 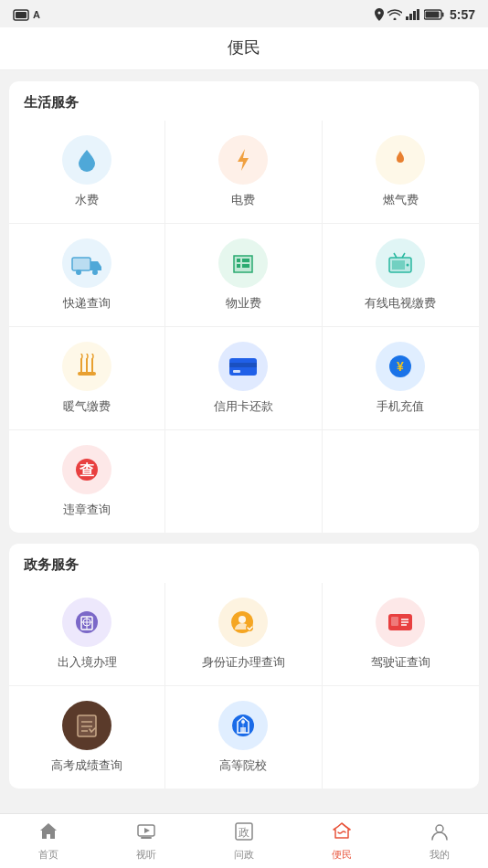 What do you see at coordinates (243, 766) in the screenshot?
I see `university-label: 高等院校` at bounding box center [243, 766].